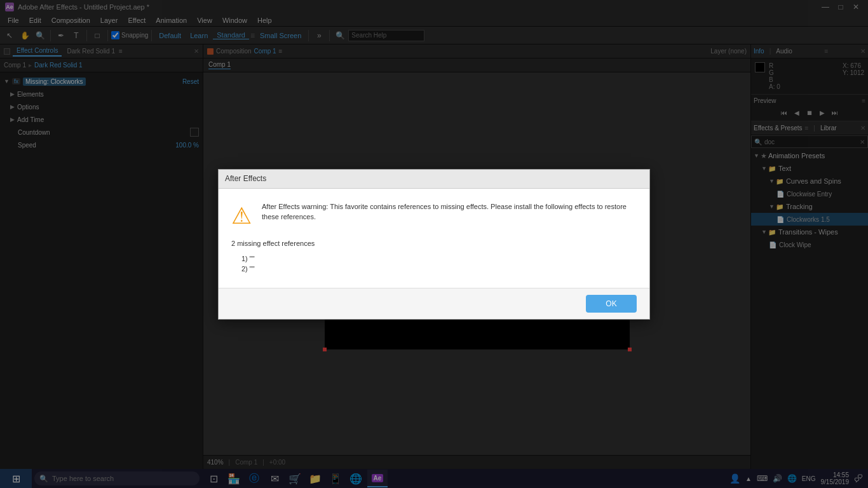 The width and height of the screenshot is (868, 488). Describe the element at coordinates (439, 269) in the screenshot. I see `missing-item-2: 2) ""` at that location.